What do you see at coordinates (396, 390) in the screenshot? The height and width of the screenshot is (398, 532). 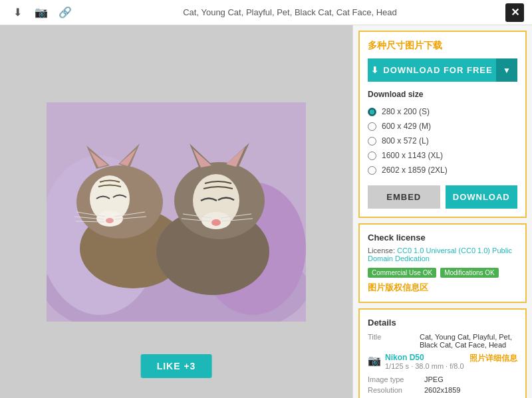 I see `resolution-label: Resolution` at bounding box center [396, 390].